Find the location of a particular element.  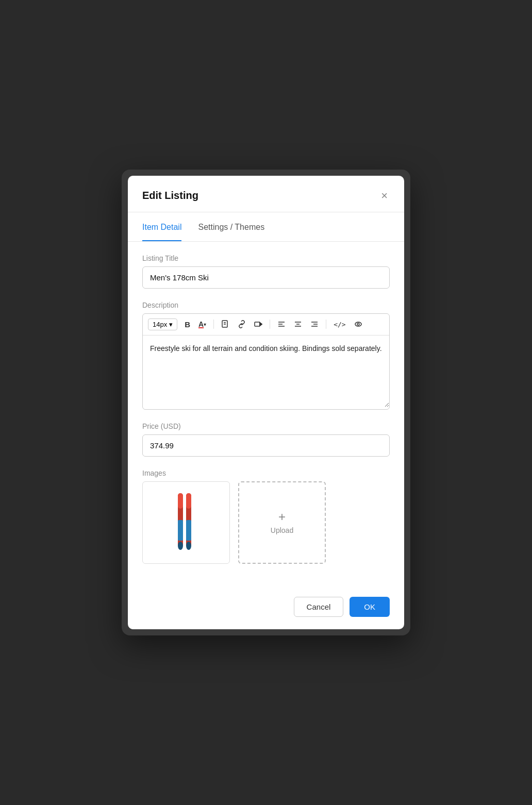

align-right-icon is located at coordinates (314, 324).